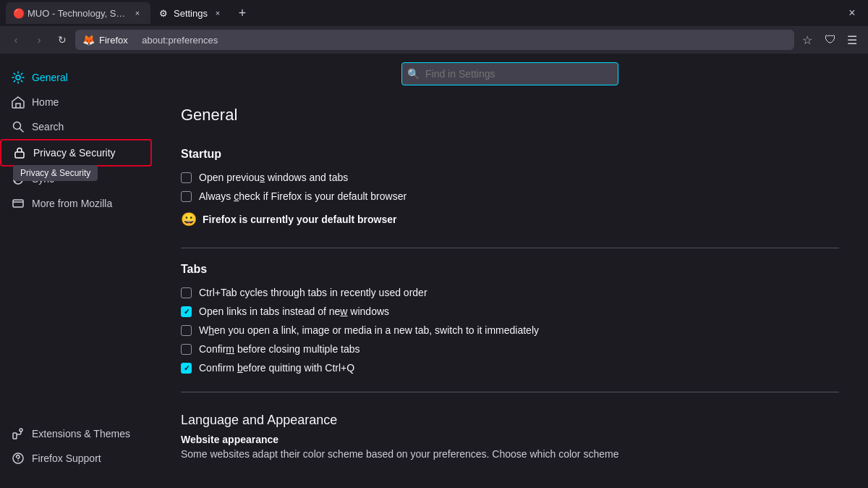  What do you see at coordinates (510, 420) in the screenshot?
I see `language-header: Language and Appearance` at bounding box center [510, 420].